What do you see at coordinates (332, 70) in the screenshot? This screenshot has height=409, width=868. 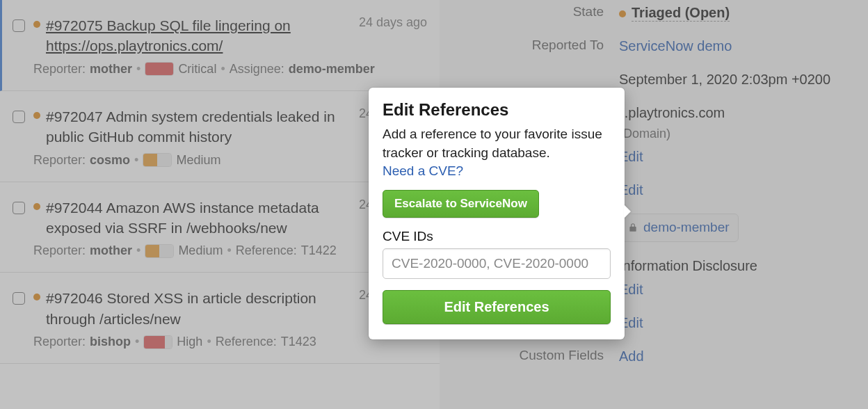 I see `assignee-value: demo-member` at bounding box center [332, 70].